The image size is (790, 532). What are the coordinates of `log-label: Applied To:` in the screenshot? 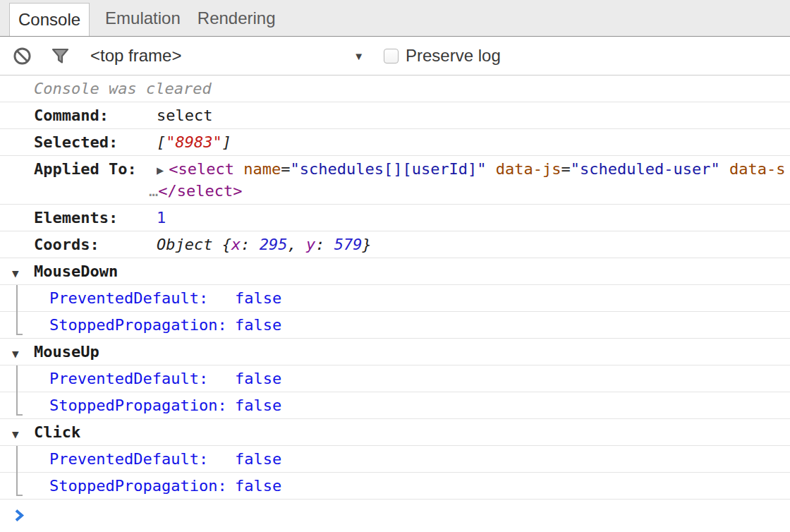 It's located at (95, 169).